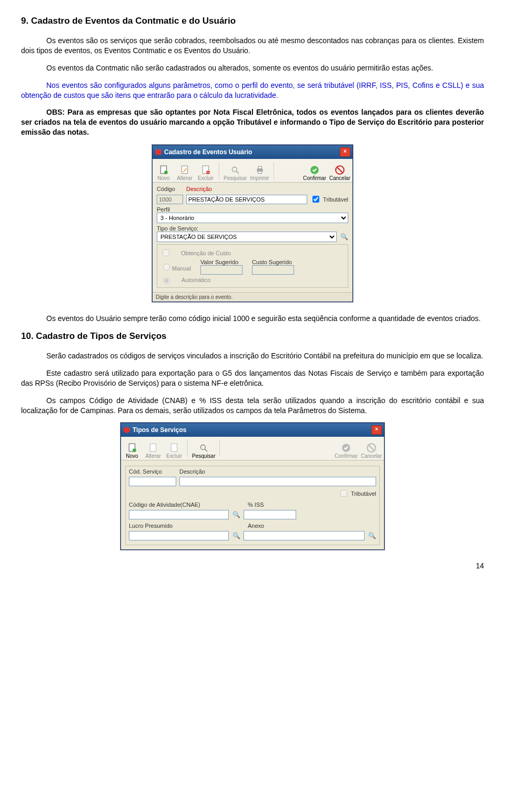 The width and height of the screenshot is (505, 812). What do you see at coordinates (252, 486) in the screenshot?
I see `dialog-tipos-servicos: Tipos de Serviços × Novo Alterar Excluir…` at bounding box center [252, 486].